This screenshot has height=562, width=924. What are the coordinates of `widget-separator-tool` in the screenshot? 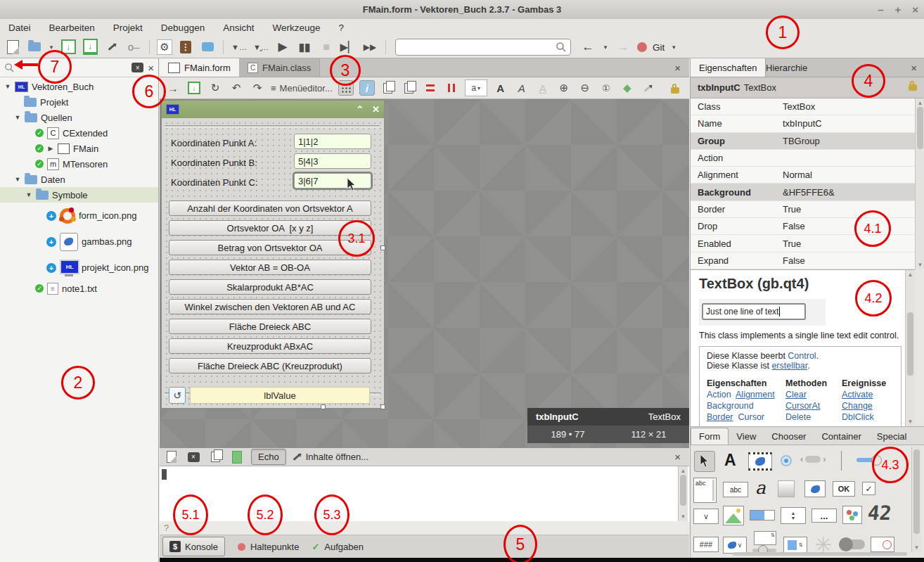 It's located at (841, 461).